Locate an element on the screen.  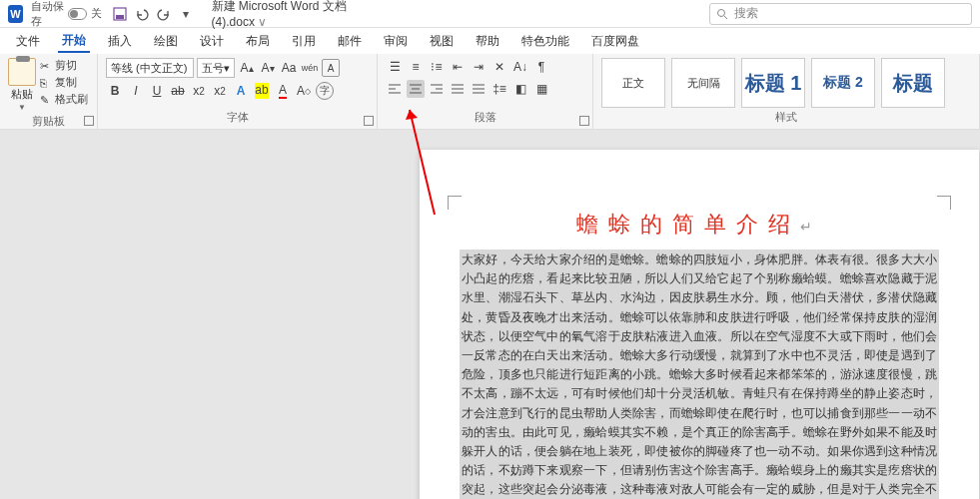
paste-button: 粘贴 ▼ is located at coordinates (22, 85).